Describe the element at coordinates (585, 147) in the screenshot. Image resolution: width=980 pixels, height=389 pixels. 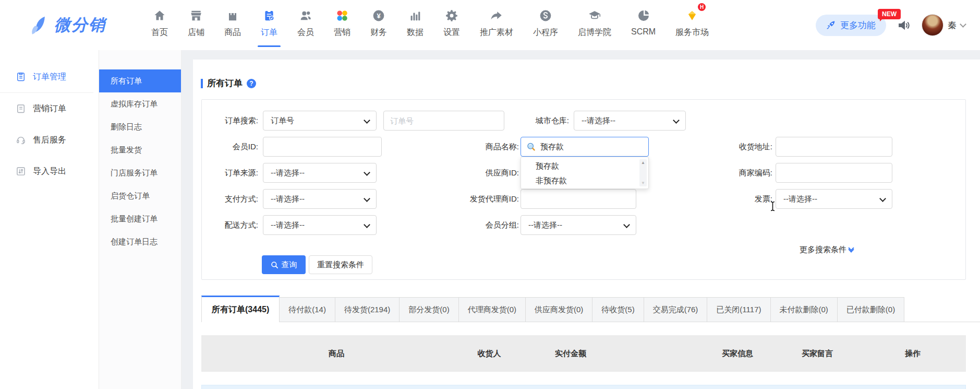
I see `product-name-combobox: 预存款` at that location.